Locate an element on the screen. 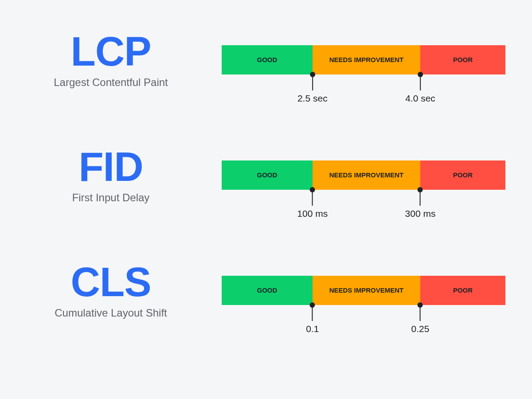 The width and height of the screenshot is (532, 399). metric-fullname-fid: First Input Delay is located at coordinates (111, 198).